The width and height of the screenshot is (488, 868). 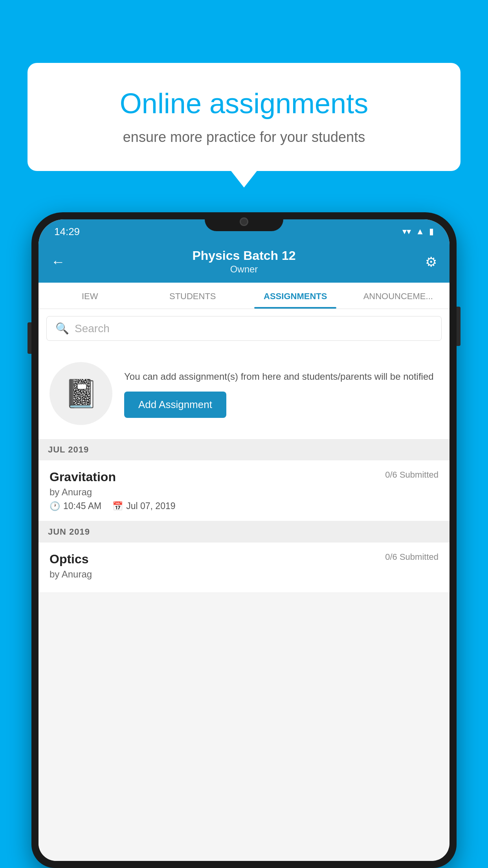 I want to click on status-icons: ▾▾ ▲ ▮, so click(x=418, y=232).